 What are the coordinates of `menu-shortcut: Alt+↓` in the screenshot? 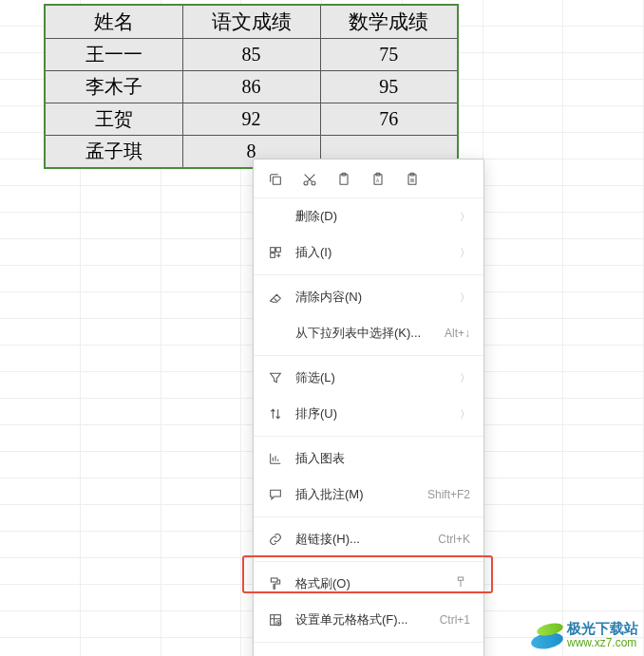 It's located at (458, 333).